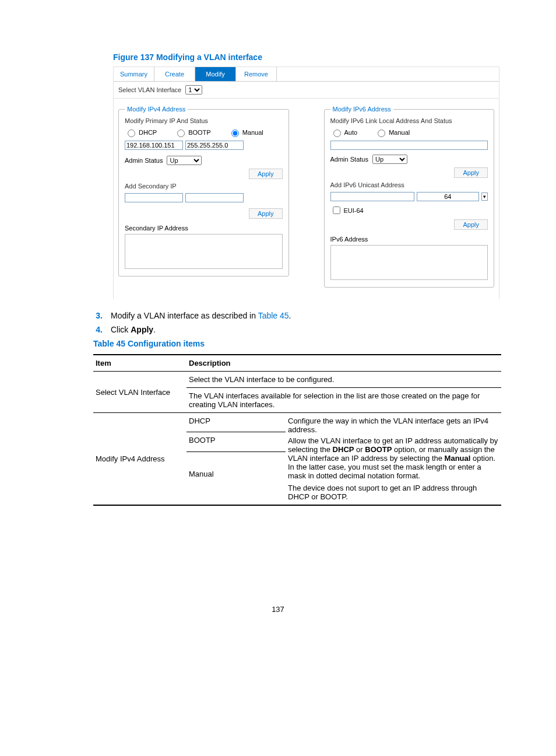  I want to click on radio-auto: Auto, so click(344, 132).